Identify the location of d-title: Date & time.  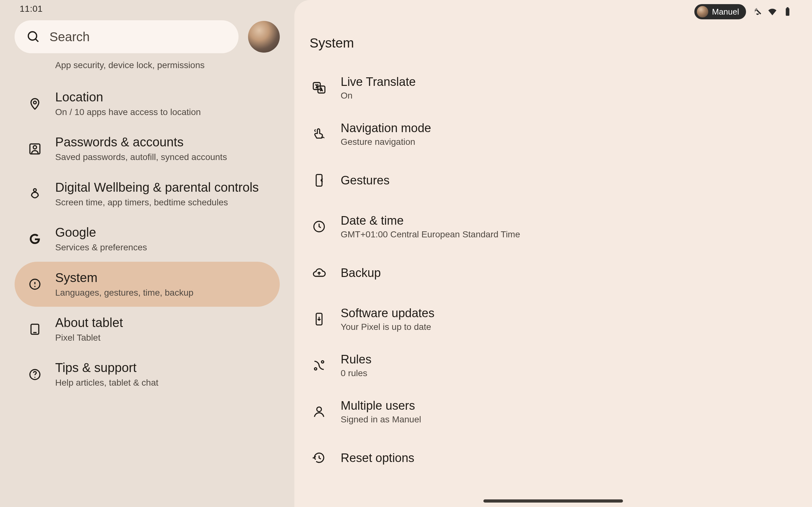
(430, 221).